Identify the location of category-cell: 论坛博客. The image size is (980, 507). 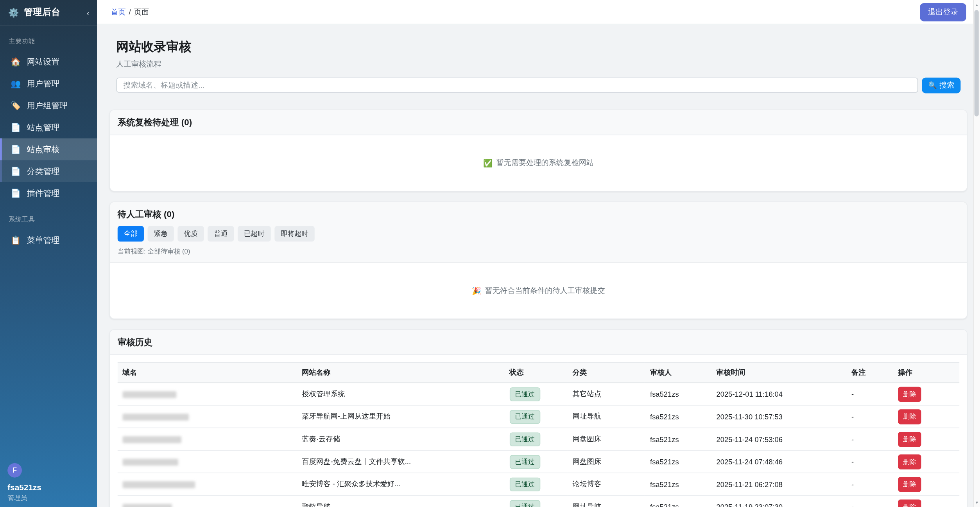
(607, 484).